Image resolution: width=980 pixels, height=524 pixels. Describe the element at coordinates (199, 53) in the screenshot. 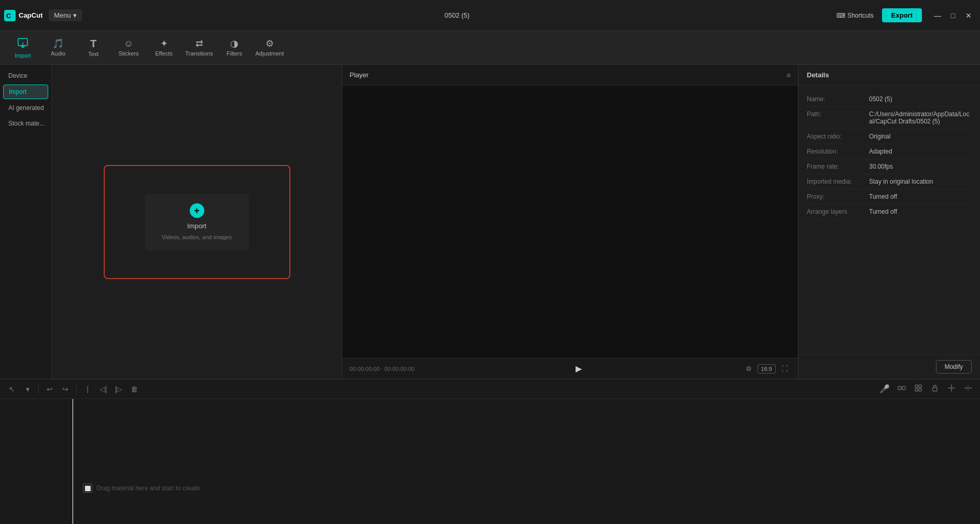

I see `tool-transitions-label: Transitions` at that location.